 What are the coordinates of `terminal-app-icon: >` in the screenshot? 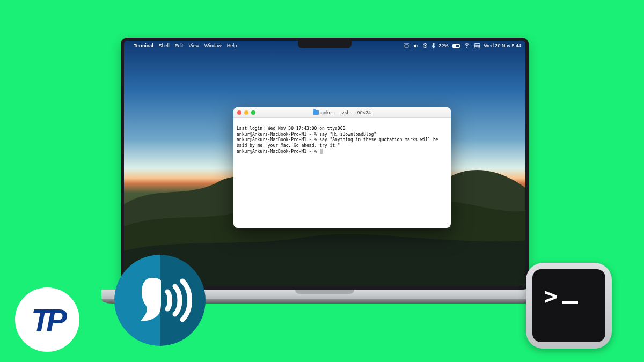 It's located at (569, 306).